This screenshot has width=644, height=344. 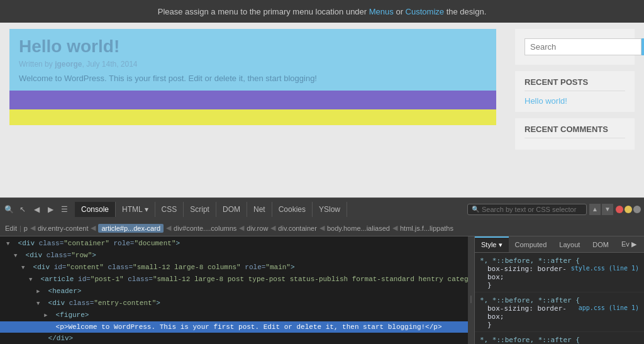 What do you see at coordinates (527, 209) in the screenshot?
I see `devtools-search-box: 🔍` at bounding box center [527, 209].